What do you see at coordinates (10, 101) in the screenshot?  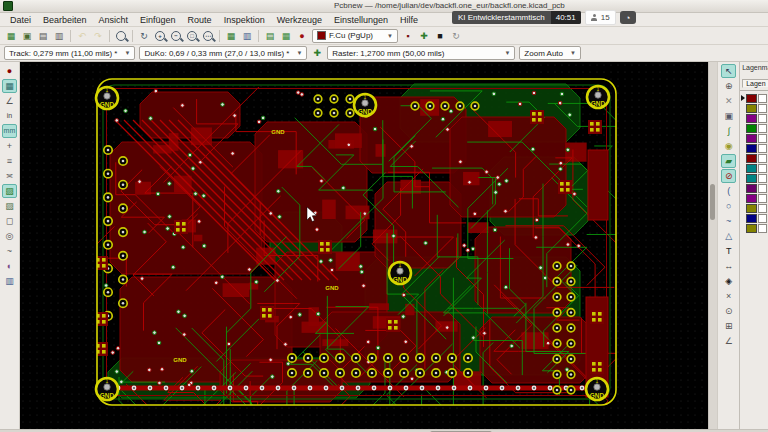 I see `polar-coords-icon: ∠` at bounding box center [10, 101].